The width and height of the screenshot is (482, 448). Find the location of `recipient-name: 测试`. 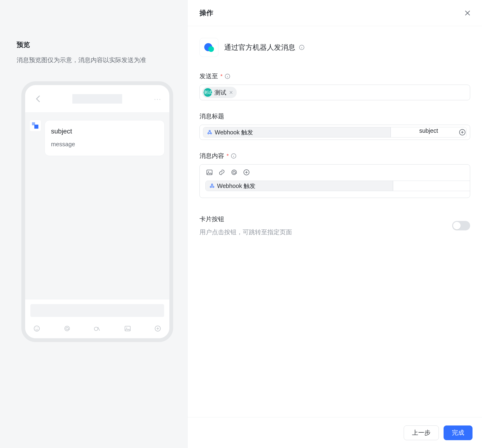

recipient-name: 测试 is located at coordinates (220, 93).